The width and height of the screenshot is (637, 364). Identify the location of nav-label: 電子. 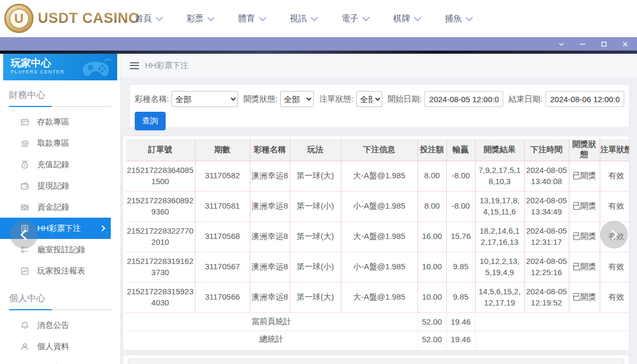
(350, 19).